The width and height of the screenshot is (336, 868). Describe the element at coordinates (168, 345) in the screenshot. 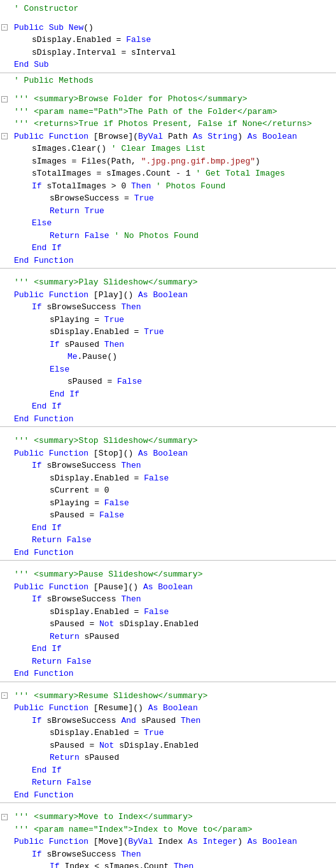

I see `code-line: If sPaused Then` at that location.